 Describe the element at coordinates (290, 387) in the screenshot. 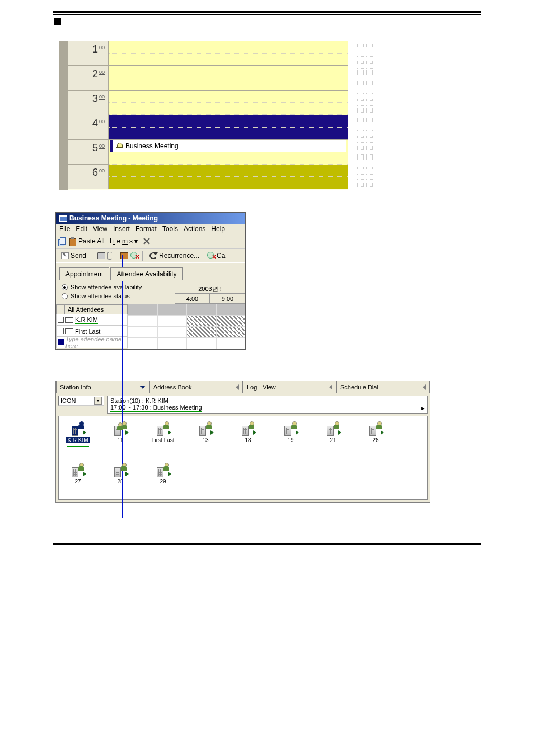

I see `tab-log-view: Log - View` at that location.